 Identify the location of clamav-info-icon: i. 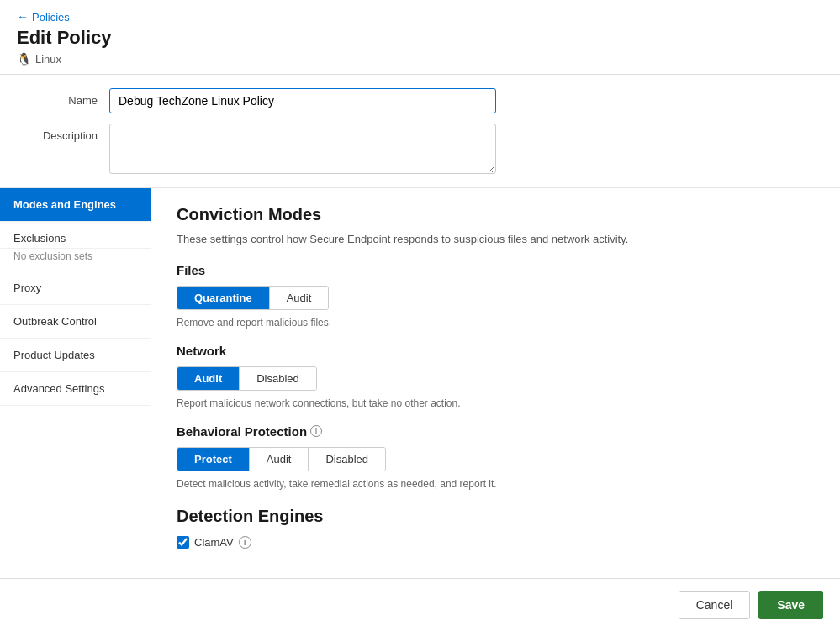
(246, 543).